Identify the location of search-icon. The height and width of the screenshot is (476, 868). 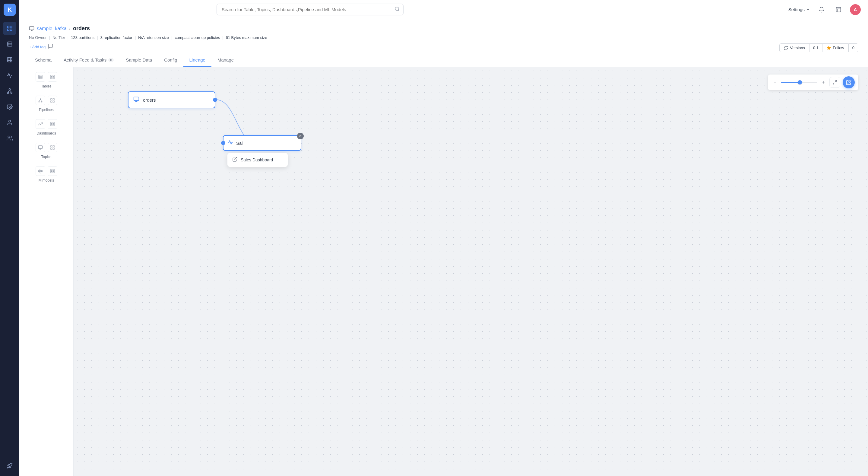
(397, 9).